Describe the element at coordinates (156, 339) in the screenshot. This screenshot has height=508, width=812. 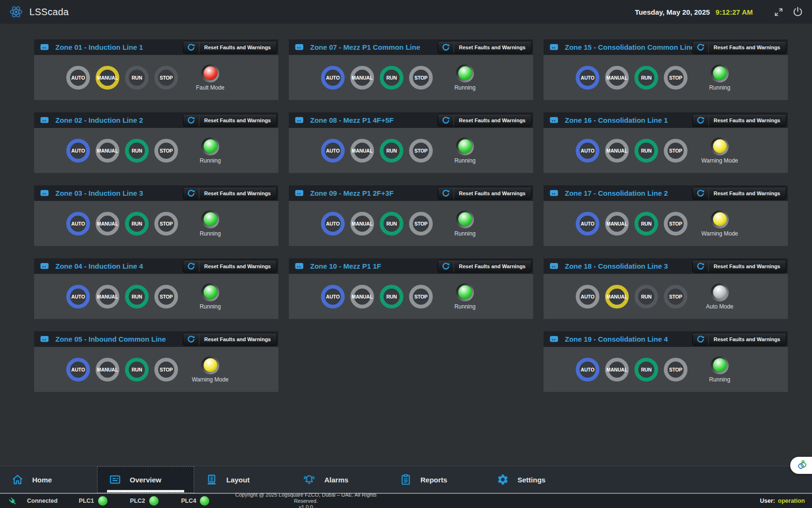
I see `zone-card-header: Zone 05 - Inbound Common LineReset Fault…` at that location.